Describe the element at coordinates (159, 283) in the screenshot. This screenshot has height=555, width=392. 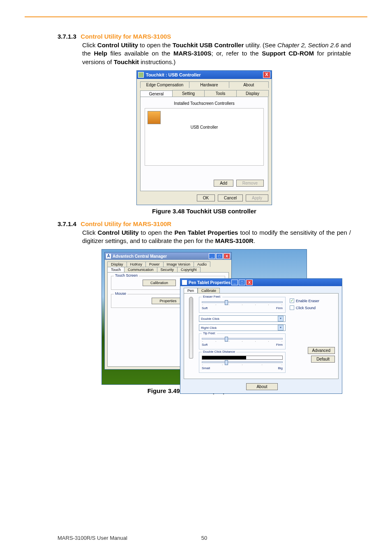
I see `calibration-button: Calibration` at that location.